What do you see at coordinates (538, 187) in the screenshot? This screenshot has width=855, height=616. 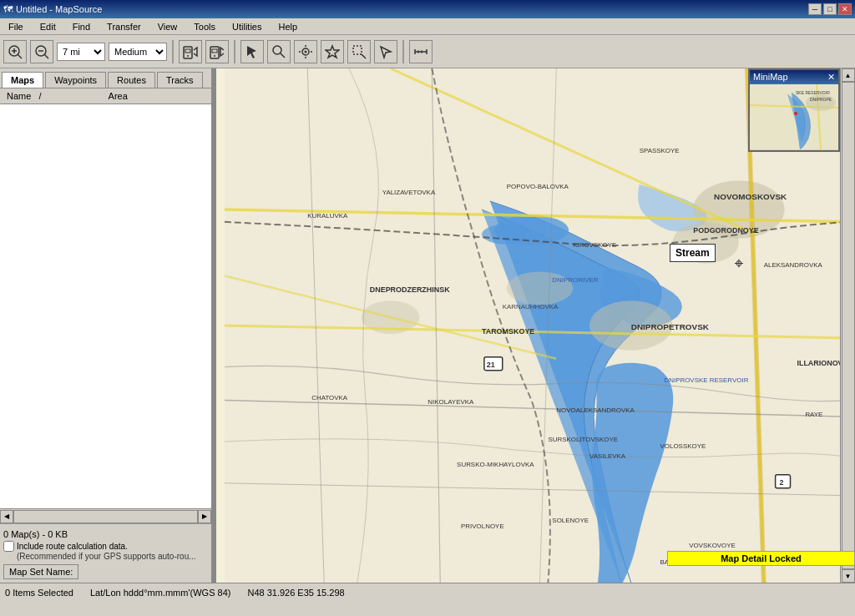 I see `svg-text: POPOVO-BALOVKA` at bounding box center [538, 187].